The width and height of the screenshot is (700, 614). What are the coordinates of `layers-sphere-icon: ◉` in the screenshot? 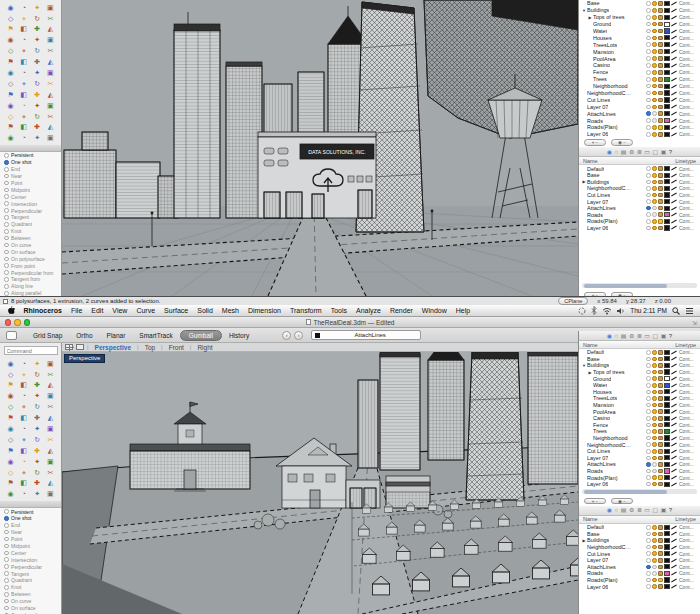 It's located at (610, 510).